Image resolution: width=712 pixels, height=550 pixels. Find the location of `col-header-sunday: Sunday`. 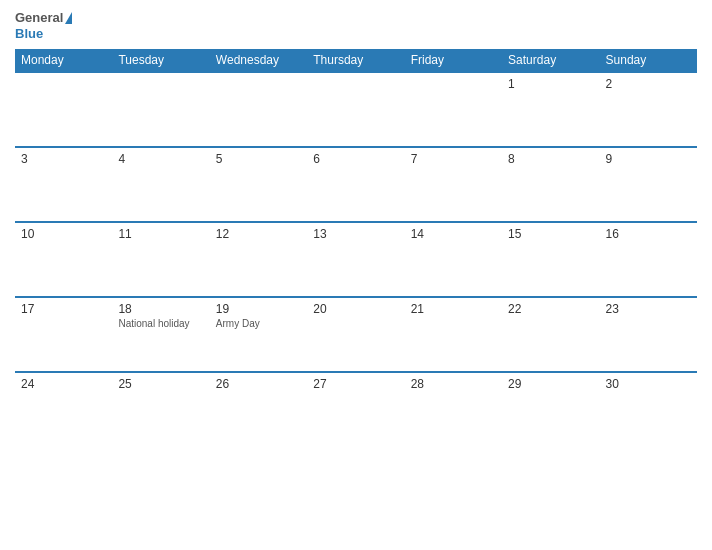

col-header-sunday: Sunday is located at coordinates (648, 60).